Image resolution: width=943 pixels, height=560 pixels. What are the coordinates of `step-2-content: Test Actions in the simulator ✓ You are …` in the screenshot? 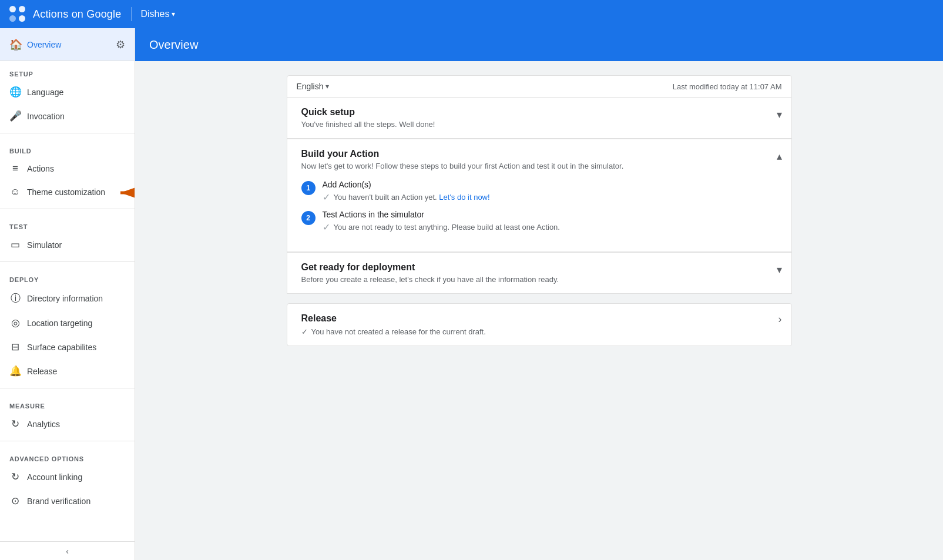 It's located at (550, 221).